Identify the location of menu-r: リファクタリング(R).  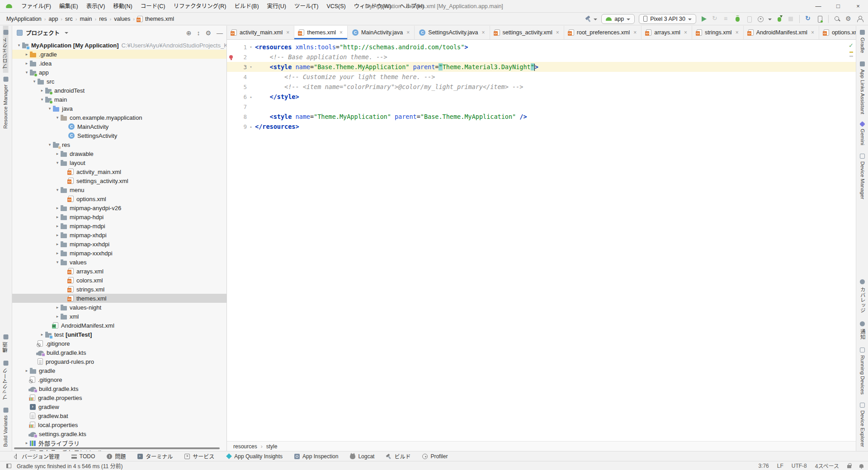
(200, 6).